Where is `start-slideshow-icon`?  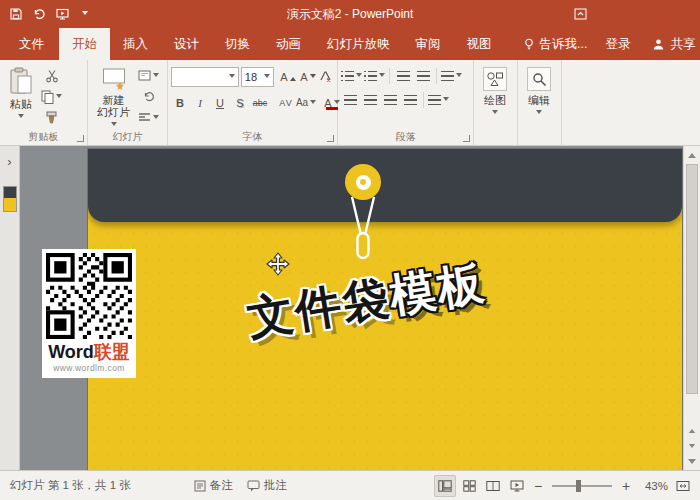
start-slideshow-icon is located at coordinates (62, 14).